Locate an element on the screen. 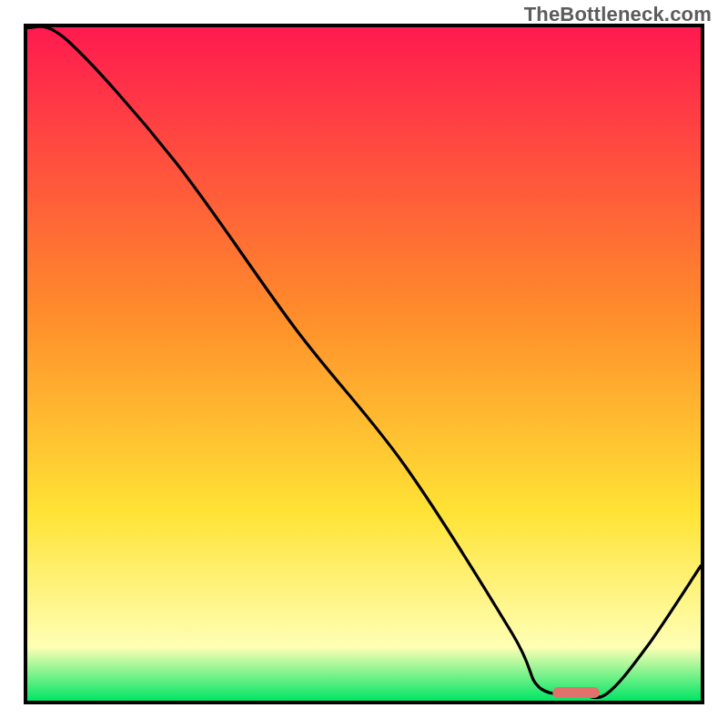 Image resolution: width=728 pixels, height=728 pixels. watermark-text: TheBottleneck.com is located at coordinates (618, 15).